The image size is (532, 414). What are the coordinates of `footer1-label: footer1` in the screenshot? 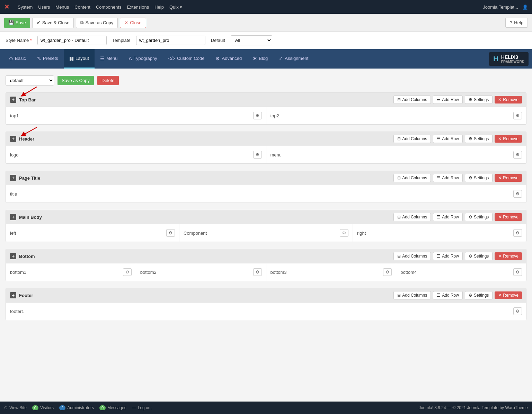 It's located at (17, 312).